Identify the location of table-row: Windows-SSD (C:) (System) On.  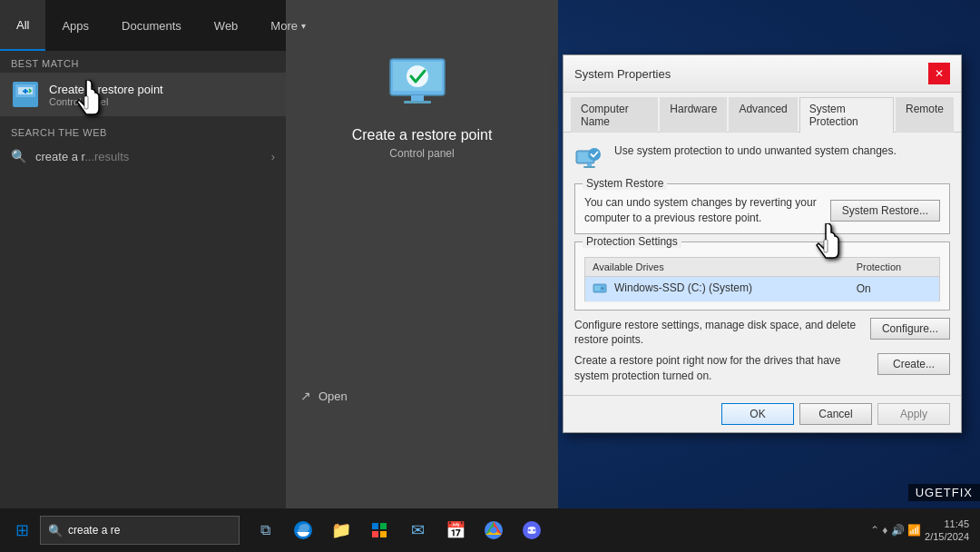
(762, 289).